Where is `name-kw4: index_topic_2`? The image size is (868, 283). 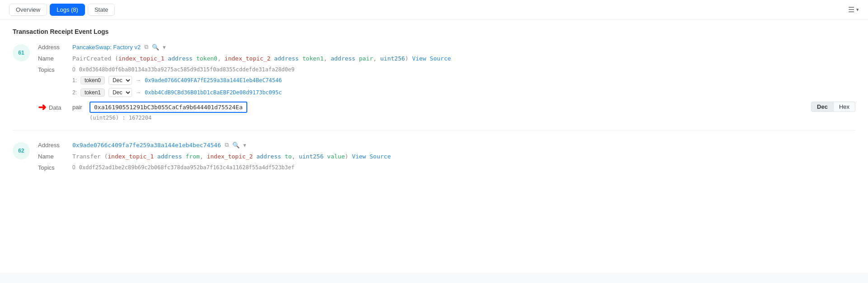 name-kw4: index_topic_2 is located at coordinates (230, 156).